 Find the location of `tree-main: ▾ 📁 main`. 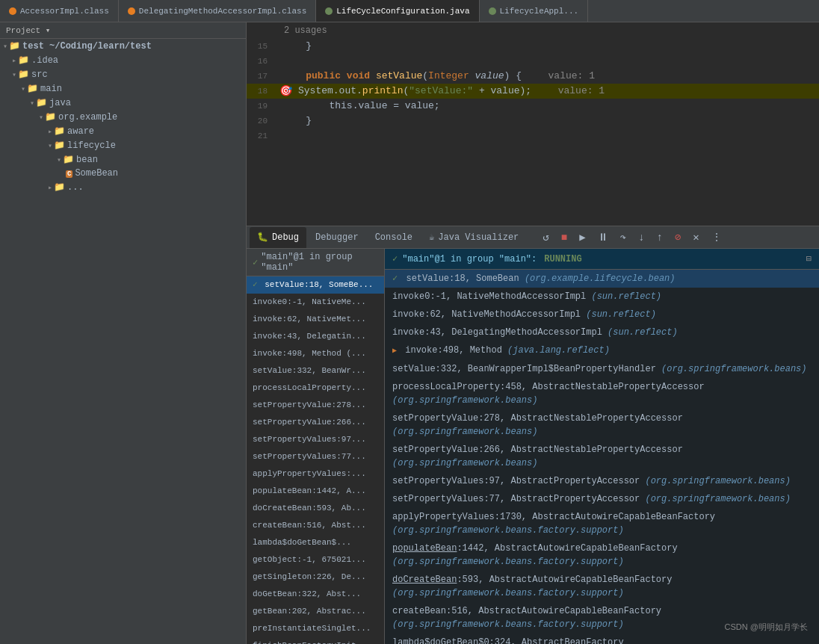

tree-main: ▾ 📁 main is located at coordinates (123, 88).